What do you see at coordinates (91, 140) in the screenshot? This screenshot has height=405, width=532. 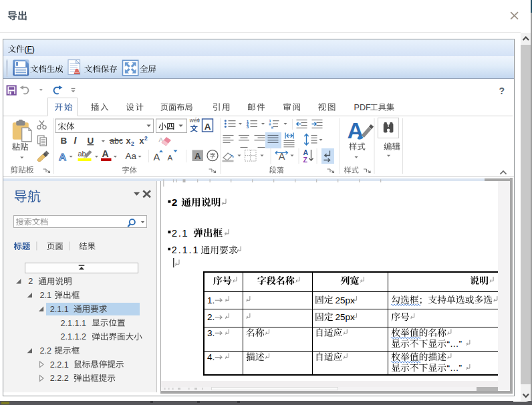 I see `svg-text: U` at bounding box center [91, 140].